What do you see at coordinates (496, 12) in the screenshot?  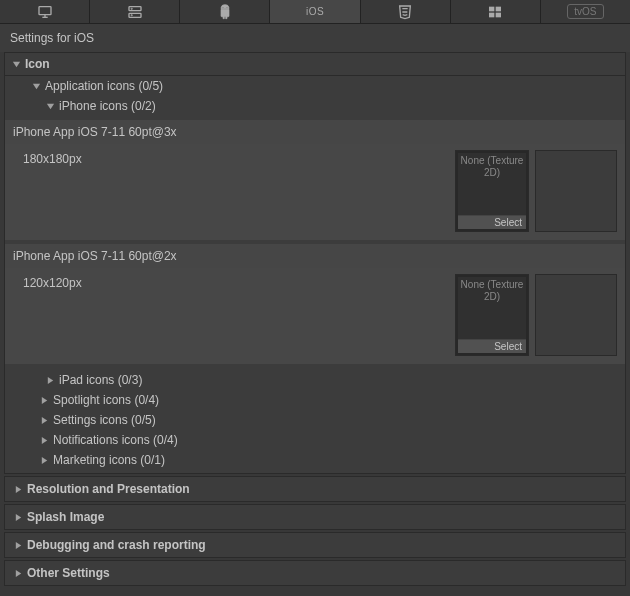 I see `tab-uwp` at bounding box center [496, 12].